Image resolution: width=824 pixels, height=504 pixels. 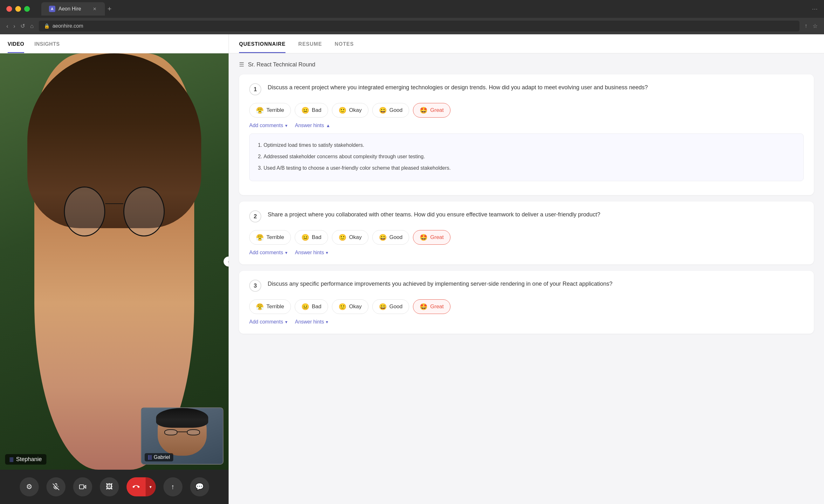 I want to click on browser-chrome: A Aeon Hire ✕ + ⋯ ‹ › ↺ ⌂ 🔒 aeonhire.com…, so click(x=412, y=17).